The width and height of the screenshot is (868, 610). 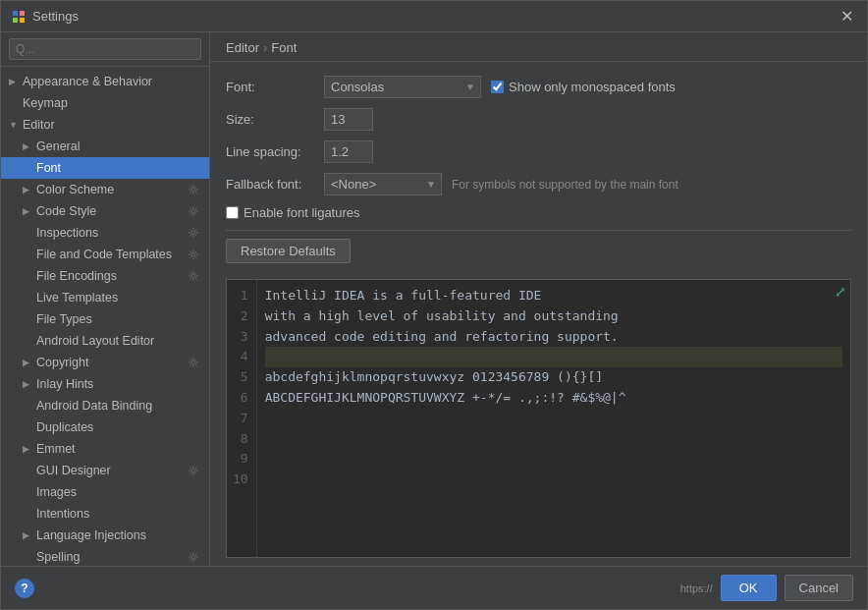 What do you see at coordinates (105, 298) in the screenshot?
I see `sidebar-item-live-templates: Live Templates` at bounding box center [105, 298].